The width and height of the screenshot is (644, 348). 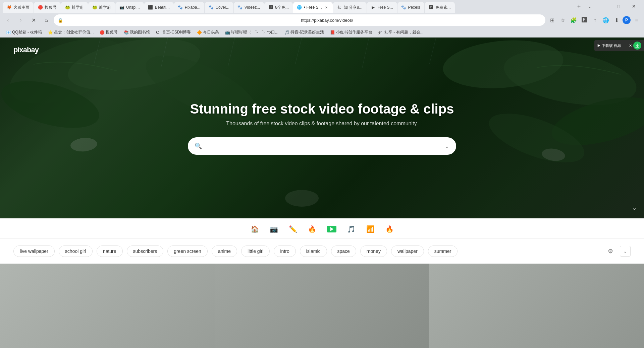 What do you see at coordinates (326, 7) in the screenshot?
I see `tab-close-button: ✕` at bounding box center [326, 7].